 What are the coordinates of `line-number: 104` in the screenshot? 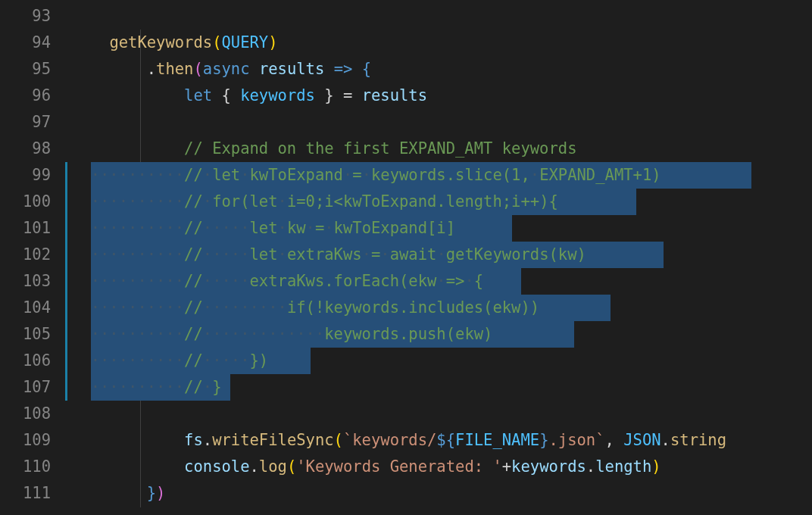 It's located at (36, 307).